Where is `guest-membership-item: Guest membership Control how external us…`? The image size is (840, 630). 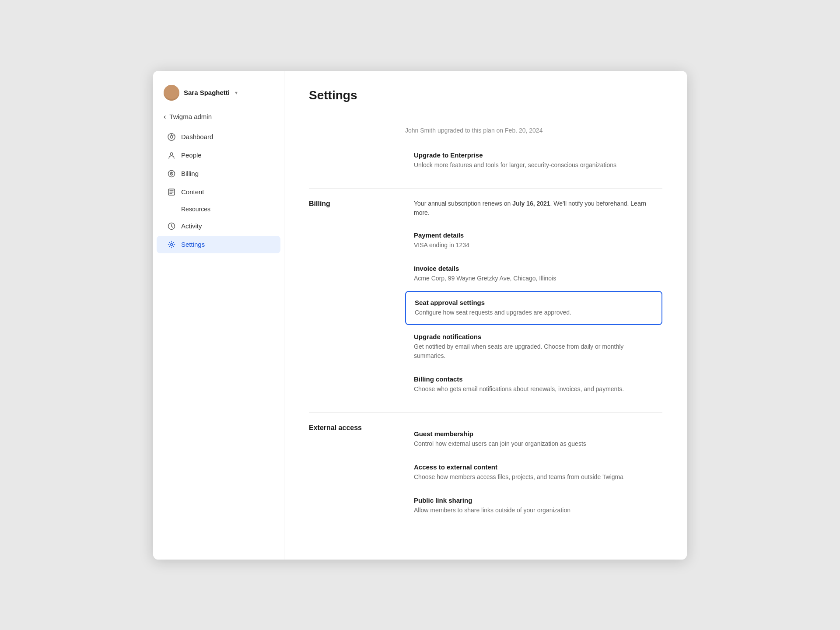
guest-membership-item: Guest membership Control how external us… is located at coordinates (534, 439).